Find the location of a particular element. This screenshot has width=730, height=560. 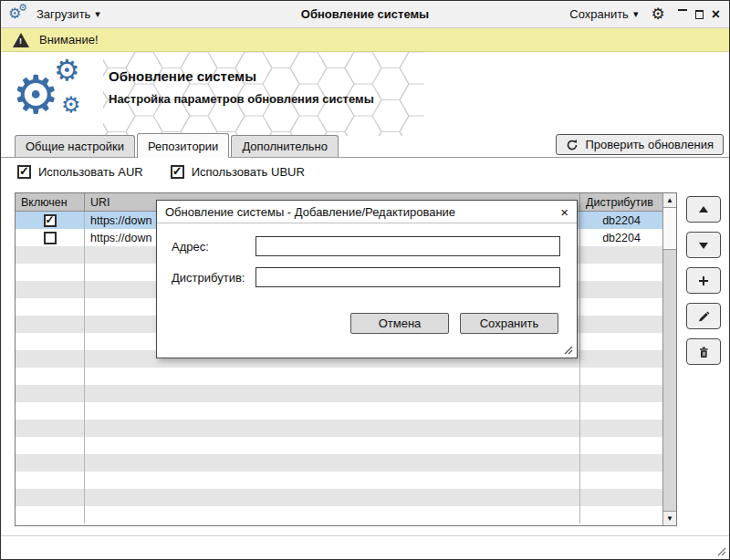

window-resize-grip is located at coordinates (721, 551).